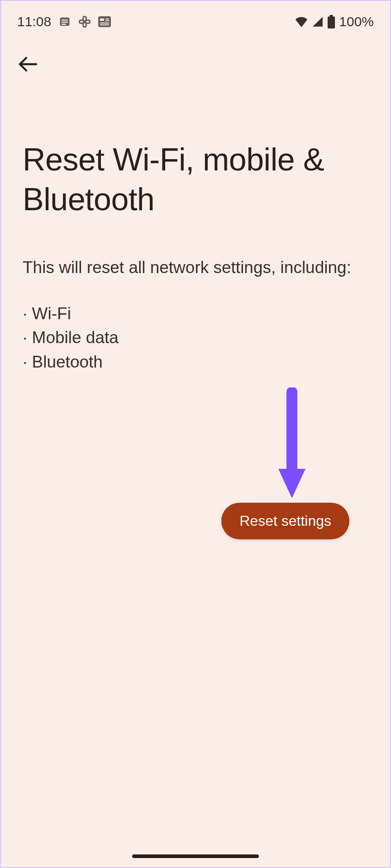 This screenshot has width=391, height=868. I want to click on battery-icon, so click(331, 22).